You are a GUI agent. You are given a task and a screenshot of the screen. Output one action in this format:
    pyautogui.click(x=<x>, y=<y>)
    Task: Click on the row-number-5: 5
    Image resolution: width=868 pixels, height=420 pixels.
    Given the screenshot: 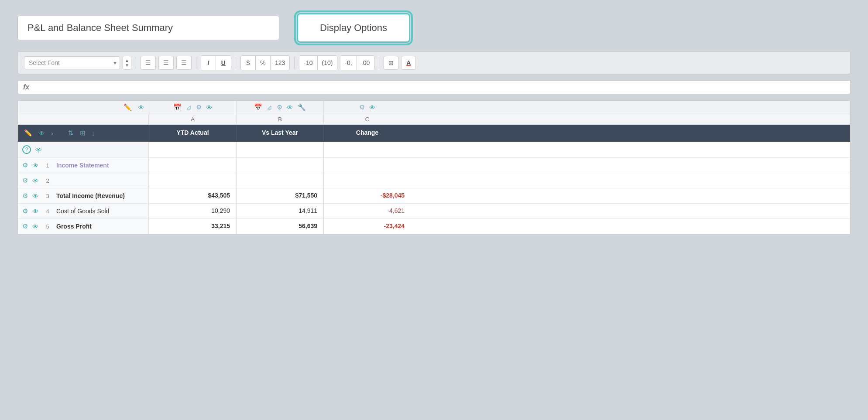 What is the action you would take?
    pyautogui.click(x=48, y=227)
    